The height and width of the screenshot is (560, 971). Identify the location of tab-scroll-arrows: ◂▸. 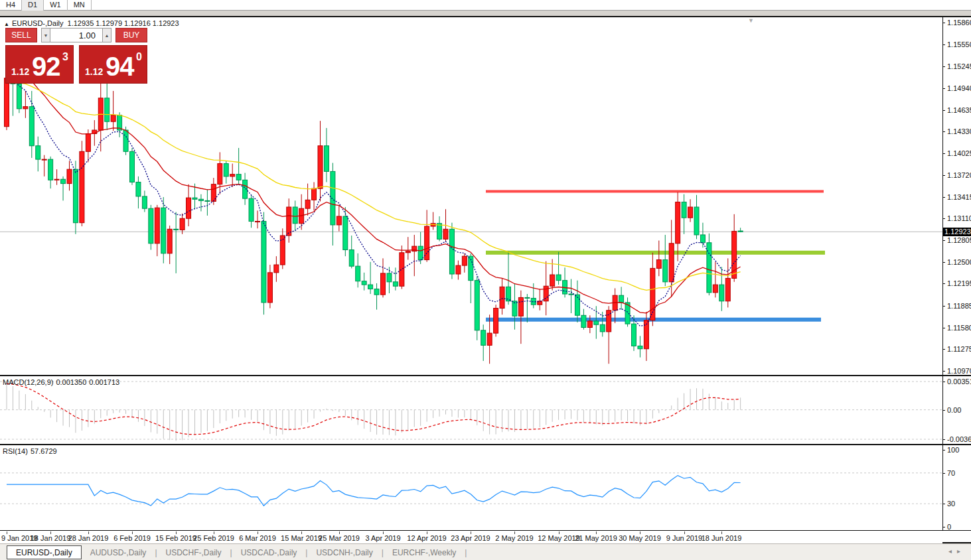
(957, 551).